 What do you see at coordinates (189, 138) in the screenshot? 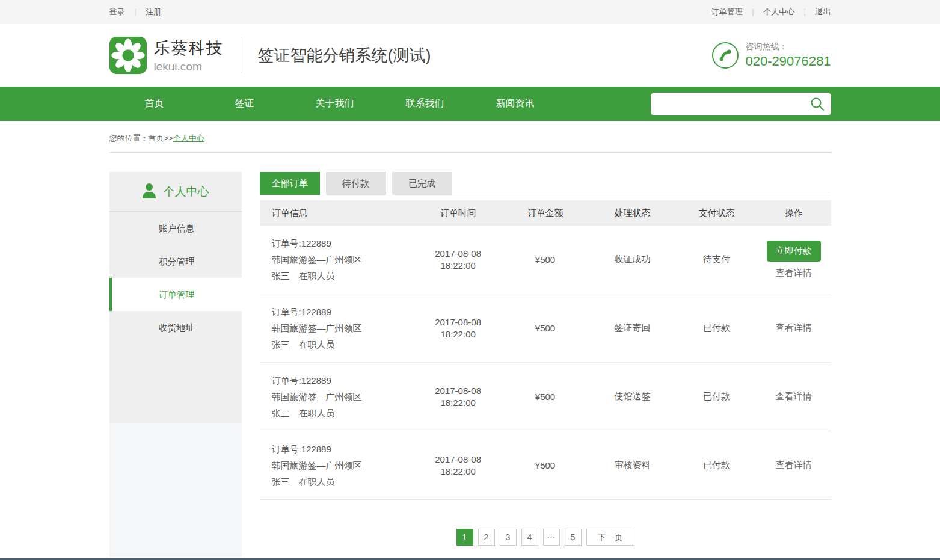
I see `breadcrumb-personal-center-link: 个人中心` at bounding box center [189, 138].